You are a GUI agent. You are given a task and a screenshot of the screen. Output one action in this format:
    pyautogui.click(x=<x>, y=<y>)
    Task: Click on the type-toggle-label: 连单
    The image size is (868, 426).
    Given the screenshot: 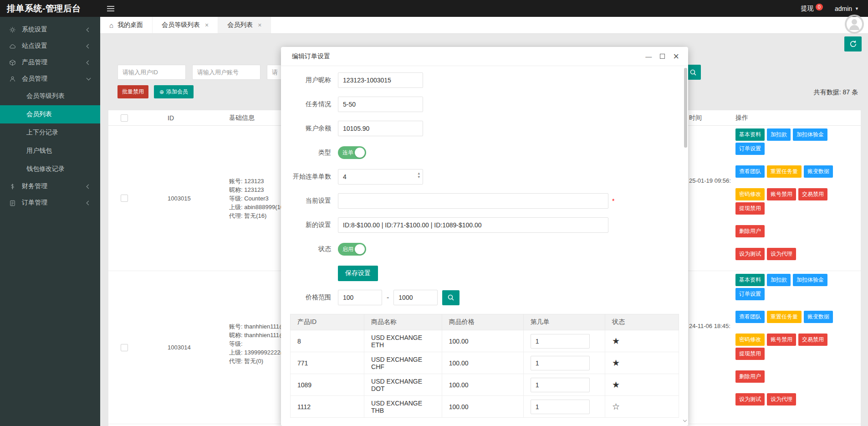 What is the action you would take?
    pyautogui.click(x=346, y=153)
    